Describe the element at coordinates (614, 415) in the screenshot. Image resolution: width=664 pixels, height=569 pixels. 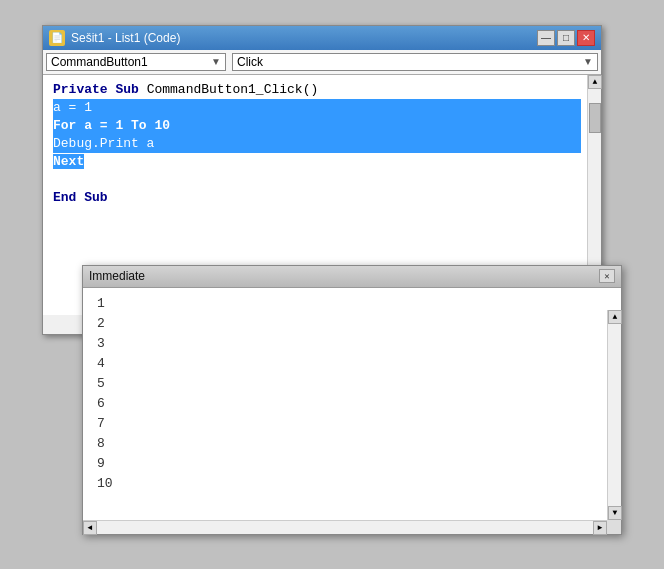
I see `immediate-scrollbar-v: ▲ ▼` at that location.